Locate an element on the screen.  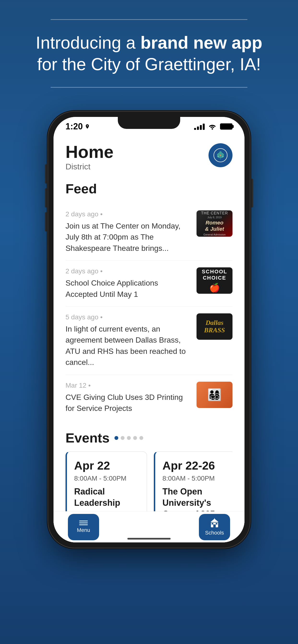
schools-label: Schools is located at coordinates (214, 533).